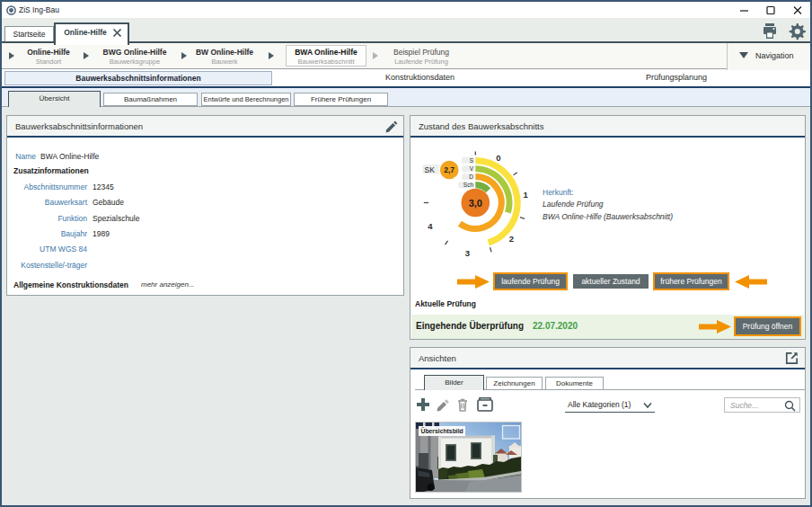 This screenshot has height=507, width=812. What do you see at coordinates (442, 431) in the screenshot?
I see `svg-text: Übersichtsbild` at bounding box center [442, 431].